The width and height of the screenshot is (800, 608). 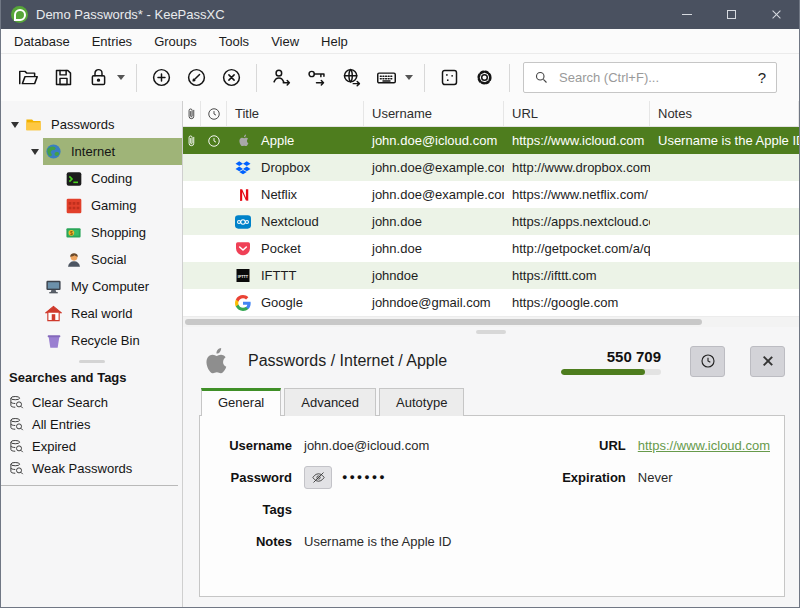 What do you see at coordinates (92, 314) in the screenshot?
I see `sidebar-item-real-world: Real world` at bounding box center [92, 314].